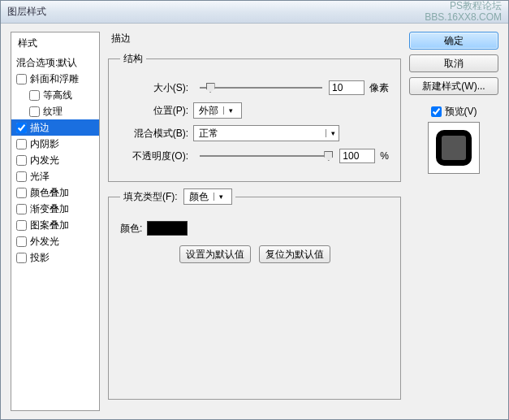  I want to click on sidebar-item-label: 渐变叠加, so click(50, 210).